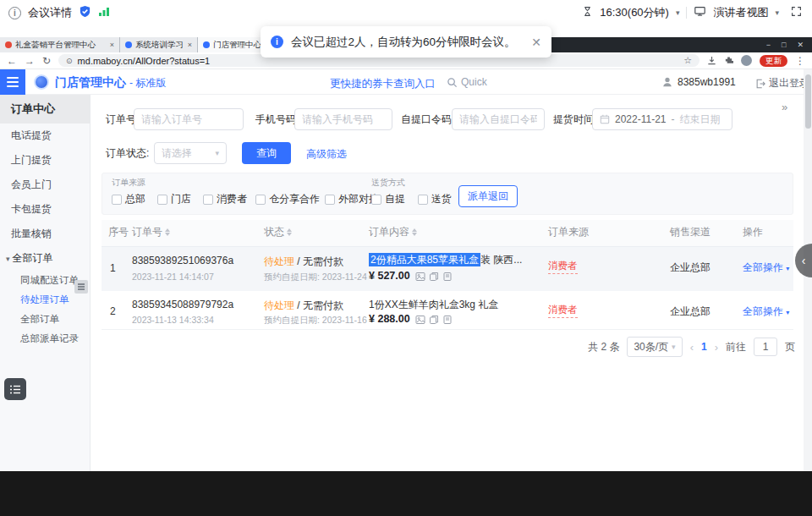 The height and width of the screenshot is (516, 812). What do you see at coordinates (382, 85) in the screenshot?
I see `coupon-query-link: 更快捷的券卡查询入口` at bounding box center [382, 85].